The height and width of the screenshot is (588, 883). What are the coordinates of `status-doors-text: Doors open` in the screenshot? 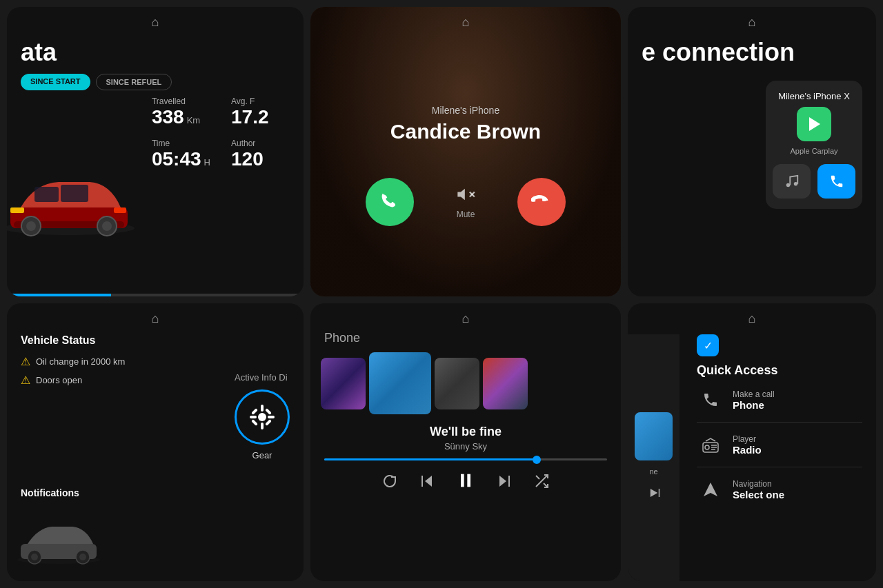 It's located at (59, 381).